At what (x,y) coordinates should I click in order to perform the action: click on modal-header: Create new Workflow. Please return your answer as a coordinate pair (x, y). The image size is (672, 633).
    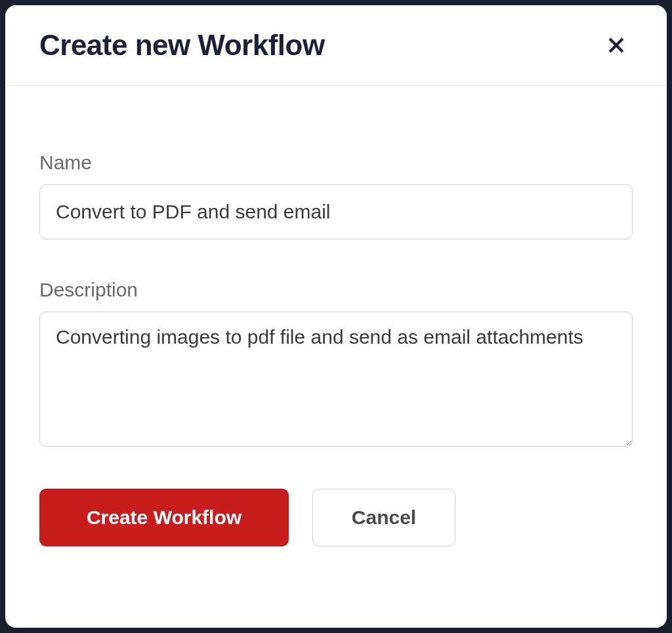
    Looking at the image, I should click on (336, 46).